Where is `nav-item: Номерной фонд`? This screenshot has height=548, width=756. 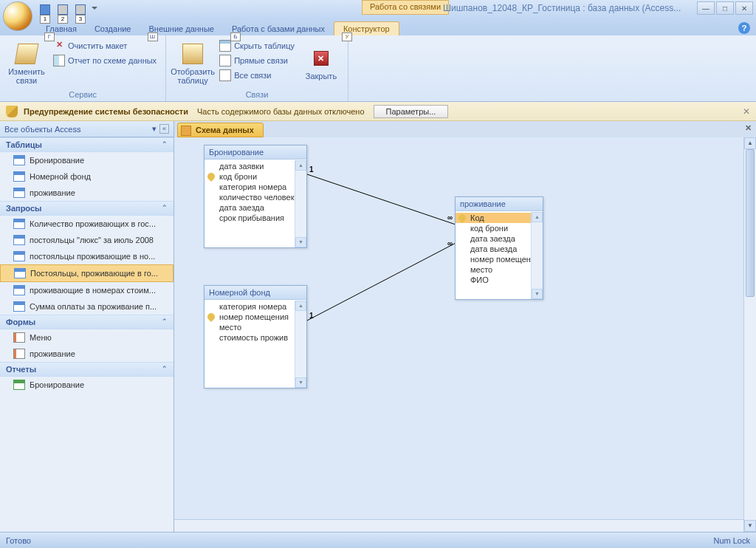
nav-item: Номерной фонд is located at coordinates (87, 177).